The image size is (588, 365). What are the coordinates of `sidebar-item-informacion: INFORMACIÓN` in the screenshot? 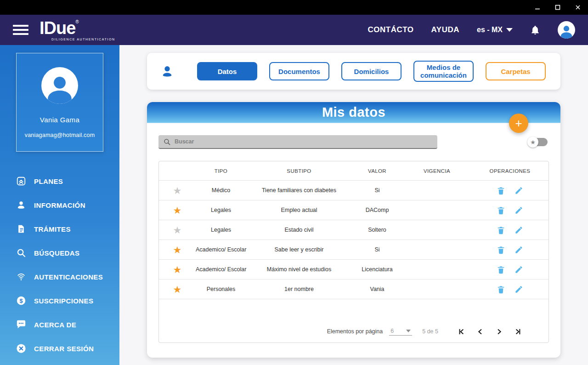 It's located at (60, 205).